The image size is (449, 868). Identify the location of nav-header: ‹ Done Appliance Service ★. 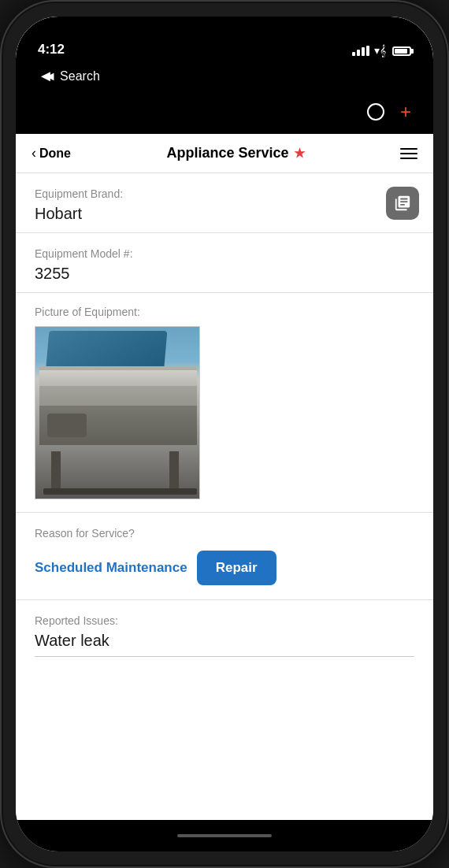
(224, 154).